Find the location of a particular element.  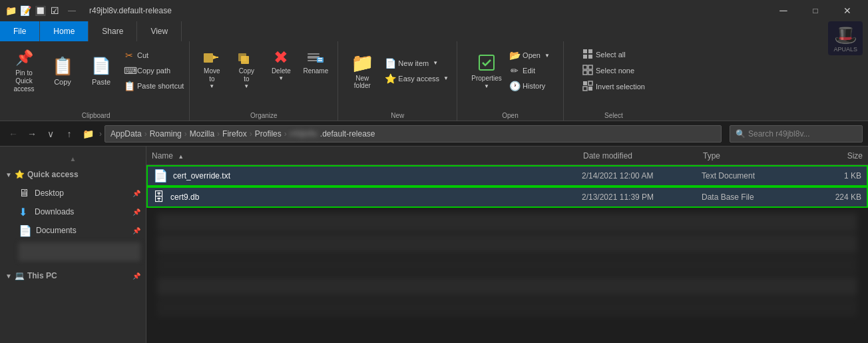

select-none-icon is located at coordinates (588, 71).